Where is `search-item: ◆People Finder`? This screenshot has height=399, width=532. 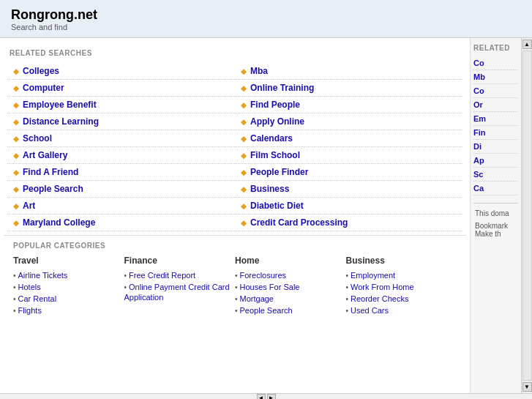 search-item: ◆People Finder is located at coordinates (348, 173).